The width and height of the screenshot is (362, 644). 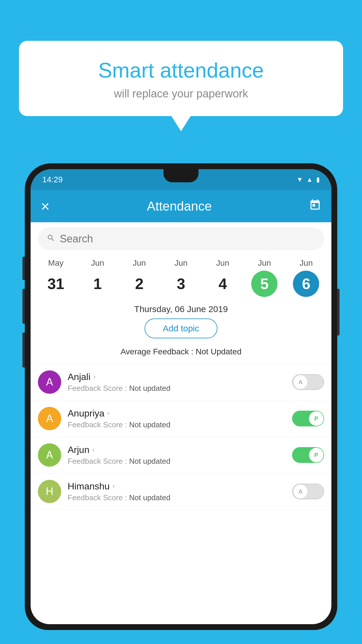 What do you see at coordinates (223, 284) in the screenshot?
I see `cal-date-4: 4` at bounding box center [223, 284].